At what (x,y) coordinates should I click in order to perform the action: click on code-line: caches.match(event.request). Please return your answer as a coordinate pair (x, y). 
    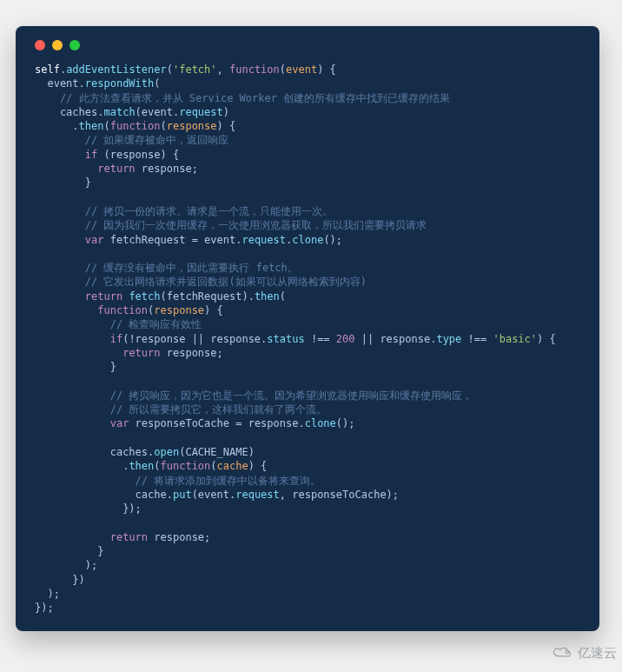
    Looking at the image, I should click on (132, 112).